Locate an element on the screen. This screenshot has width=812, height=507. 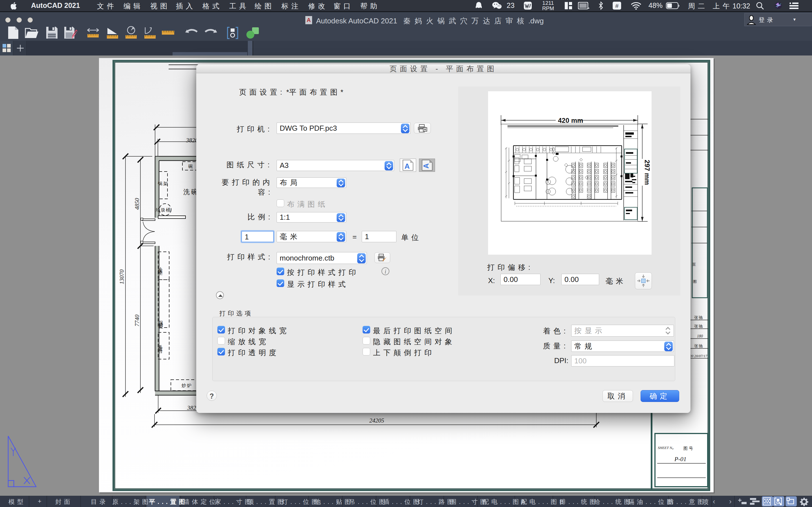
svg-text: 图 is located at coordinates (695, 282).